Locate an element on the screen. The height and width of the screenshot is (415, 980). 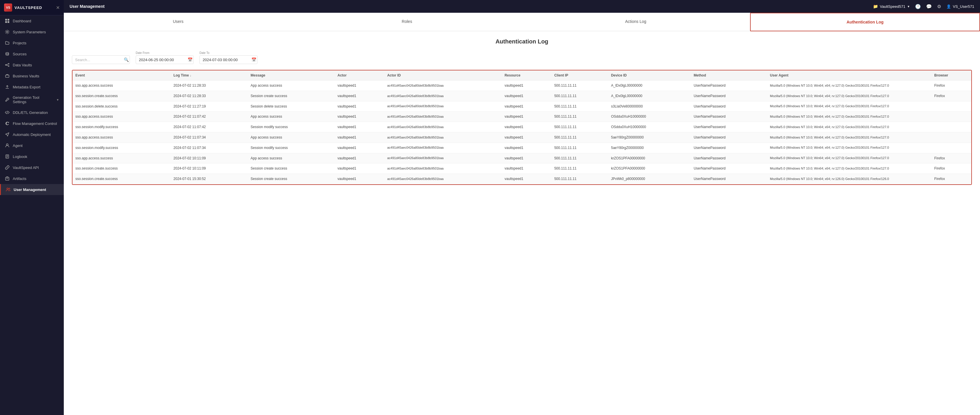
sidebar-item-metadata-export: Metadata Export is located at coordinates (32, 87).